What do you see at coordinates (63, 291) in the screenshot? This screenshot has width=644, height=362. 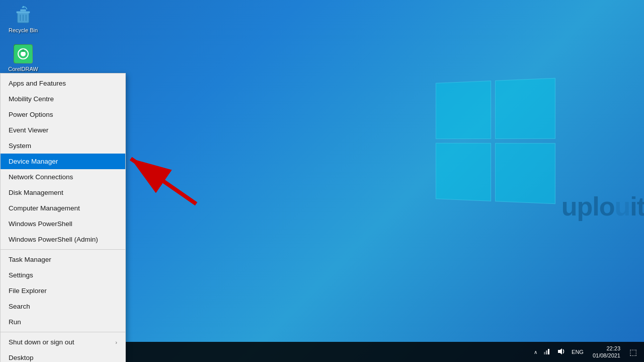 I see `menu-item-file-explorer: File Explorer` at bounding box center [63, 291].